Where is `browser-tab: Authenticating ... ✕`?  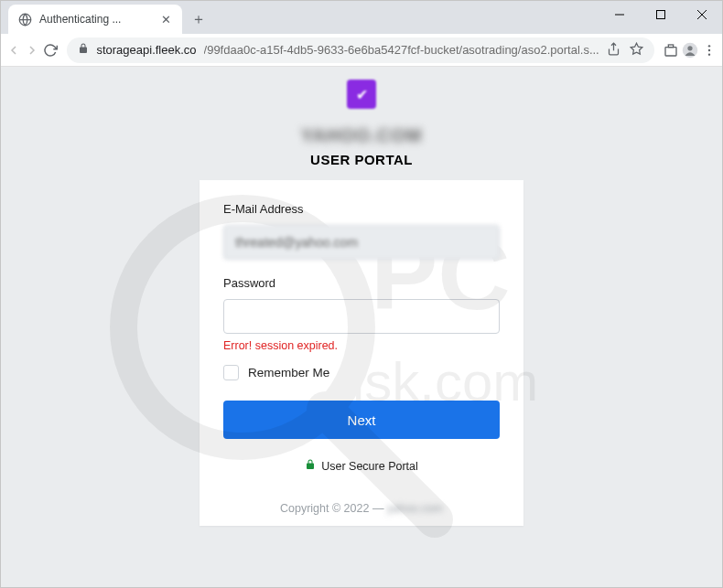 browser-tab: Authenticating ... ✕ is located at coordinates (95, 19).